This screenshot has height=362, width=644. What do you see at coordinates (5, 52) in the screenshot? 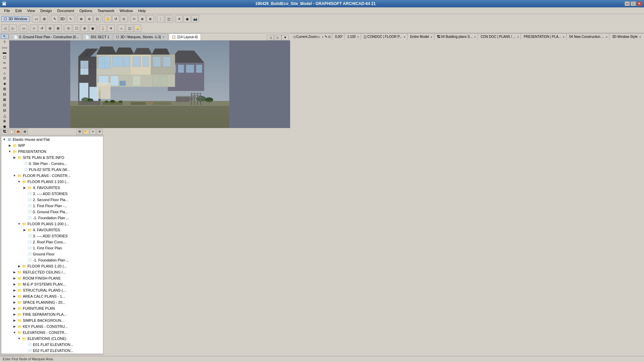
I see `tool-wall: ▬` at bounding box center [5, 52].